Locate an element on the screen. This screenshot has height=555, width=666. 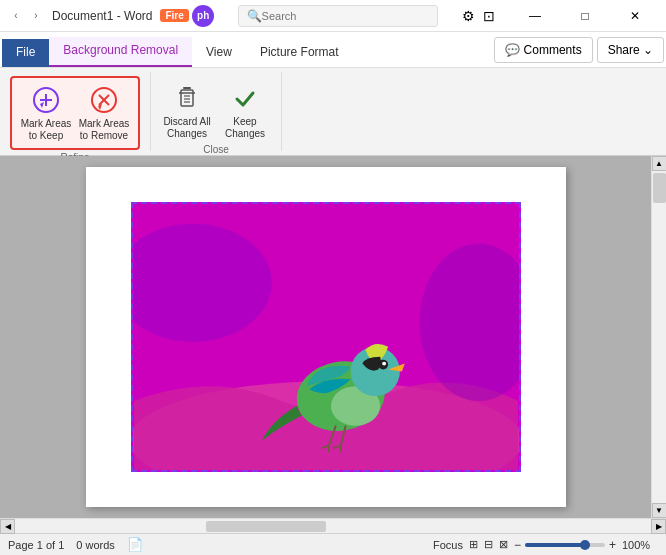
scroll-right-button: ▶ is located at coordinates (658, 526).